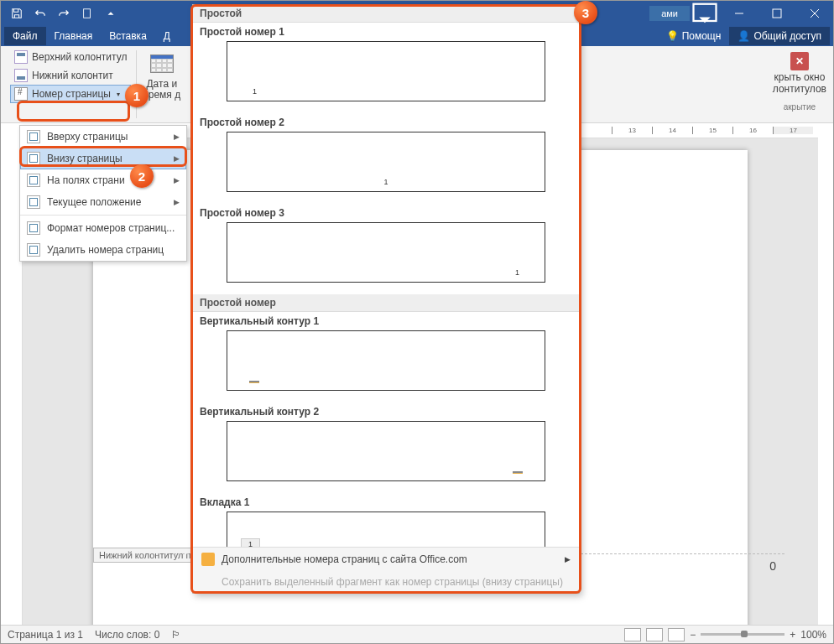  Describe the element at coordinates (705, 13) in the screenshot. I see `ribbon-options-button` at that location.